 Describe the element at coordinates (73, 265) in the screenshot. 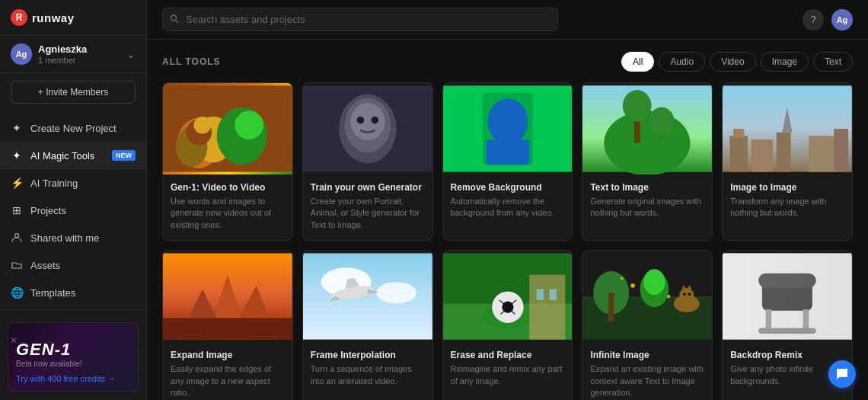

I see `sidebar-item-assets: Assets` at that location.